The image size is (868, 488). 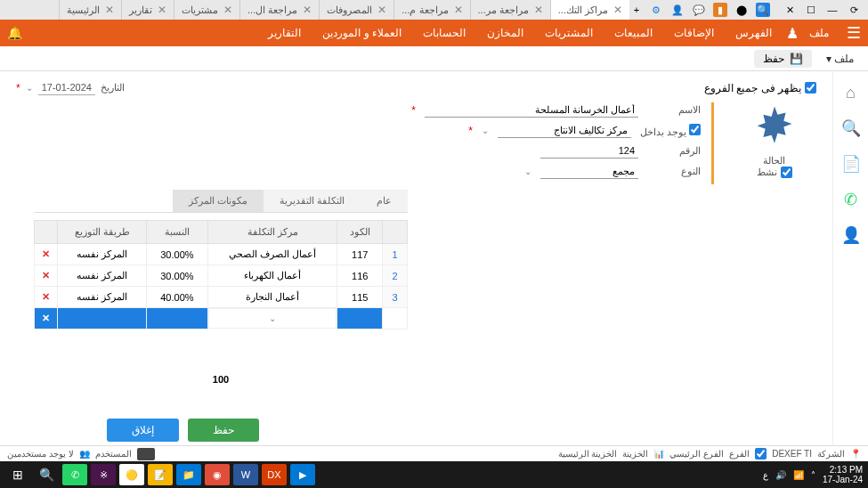 I want to click on table-row-new: ← ⌄ ✕, so click(x=221, y=319).